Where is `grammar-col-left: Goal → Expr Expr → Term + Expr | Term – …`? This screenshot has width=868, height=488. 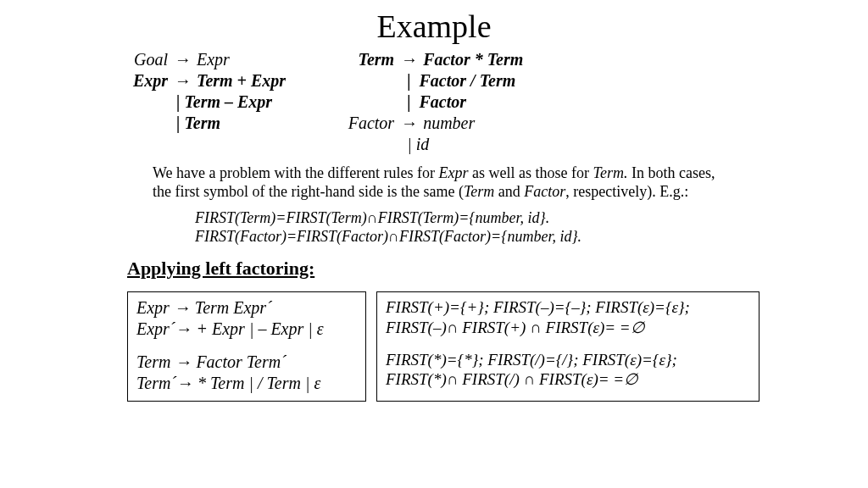
grammar-col-left: Goal → Expr Expr → Term + Expr | Term – … is located at coordinates (202, 102).